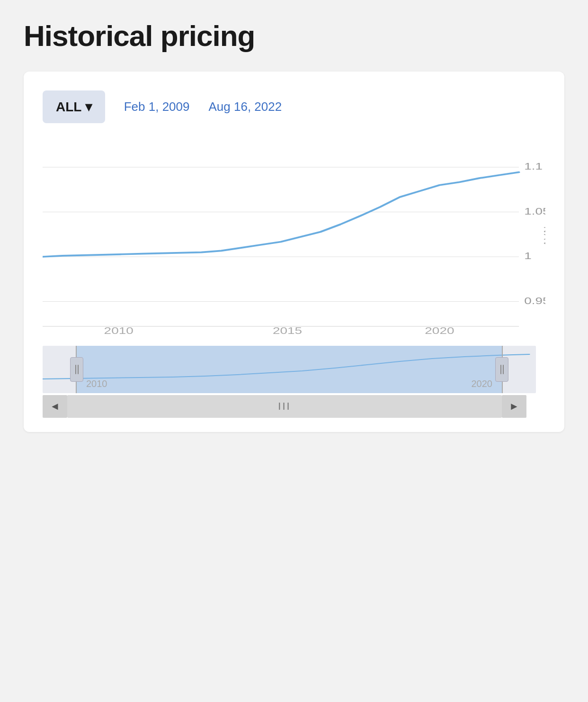  Describe the element at coordinates (289, 382) in the screenshot. I see `navigator: 2010 2020 ◄ III ►` at that location.